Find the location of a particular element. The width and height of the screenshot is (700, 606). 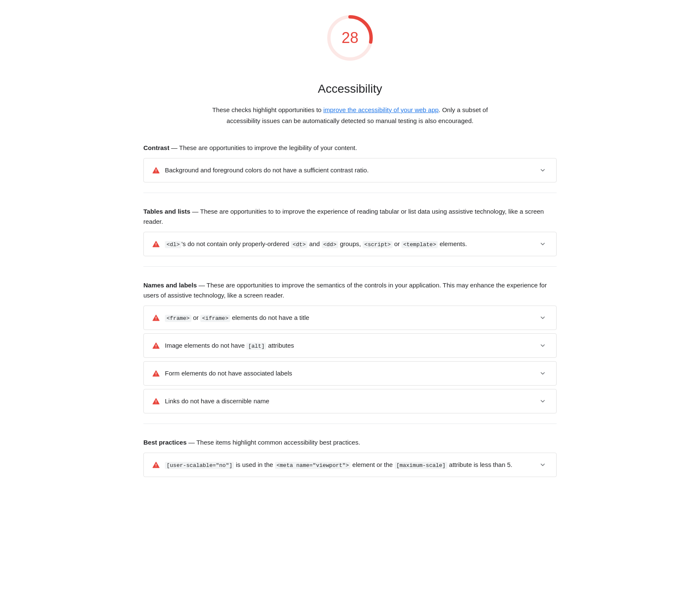

score-number: 28 is located at coordinates (350, 38).